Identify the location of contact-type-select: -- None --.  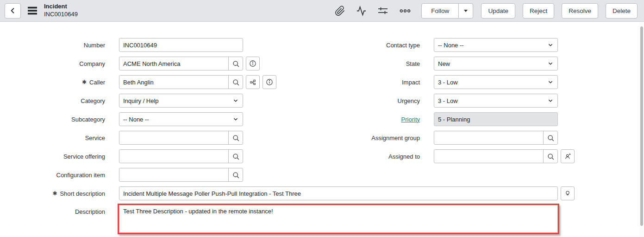
(496, 45).